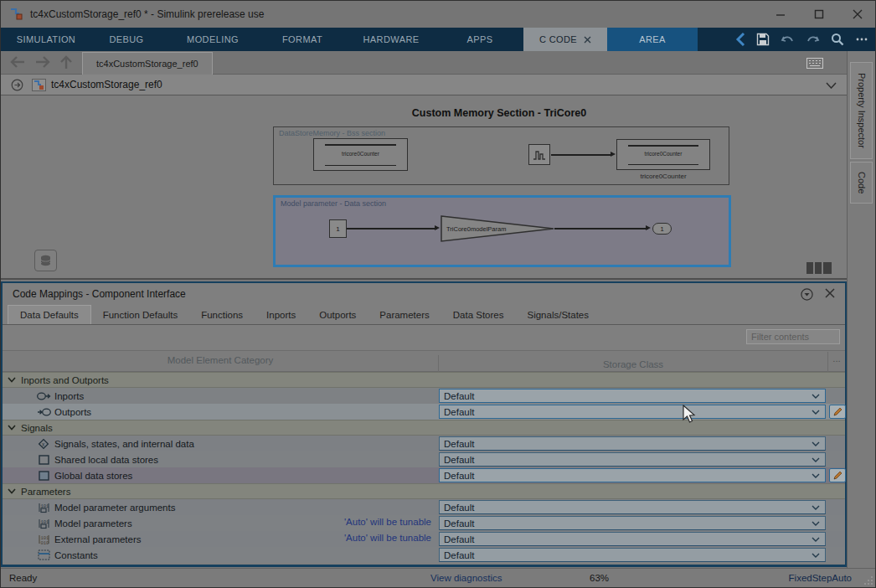  What do you see at coordinates (44, 543) in the screenshot?
I see `svg-text: 010` at bounding box center [44, 543].